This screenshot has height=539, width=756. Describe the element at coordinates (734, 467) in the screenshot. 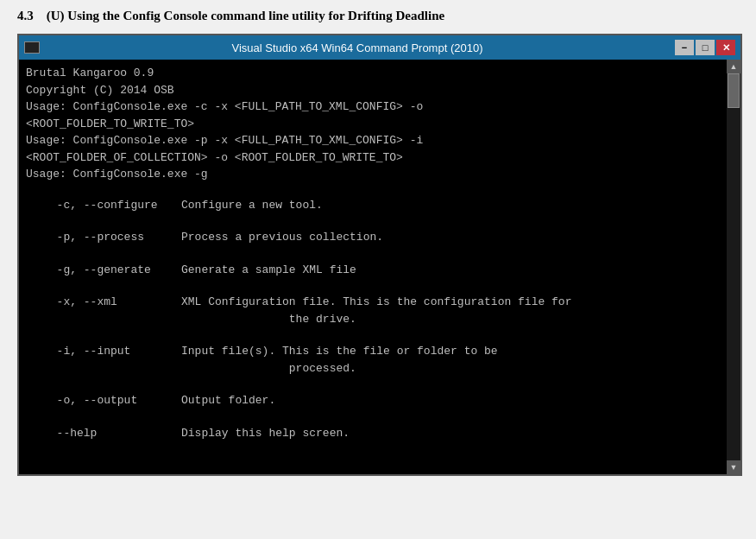

I see `scroll-arrow-down: ▼` at that location.